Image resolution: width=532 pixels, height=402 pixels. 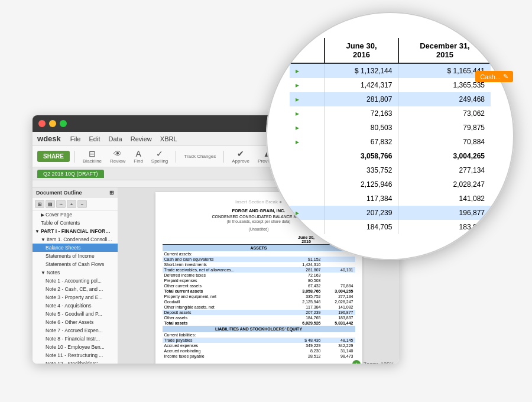 What do you see at coordinates (200, 156) in the screenshot?
I see `track-changes-button: Track Changes` at bounding box center [200, 156].